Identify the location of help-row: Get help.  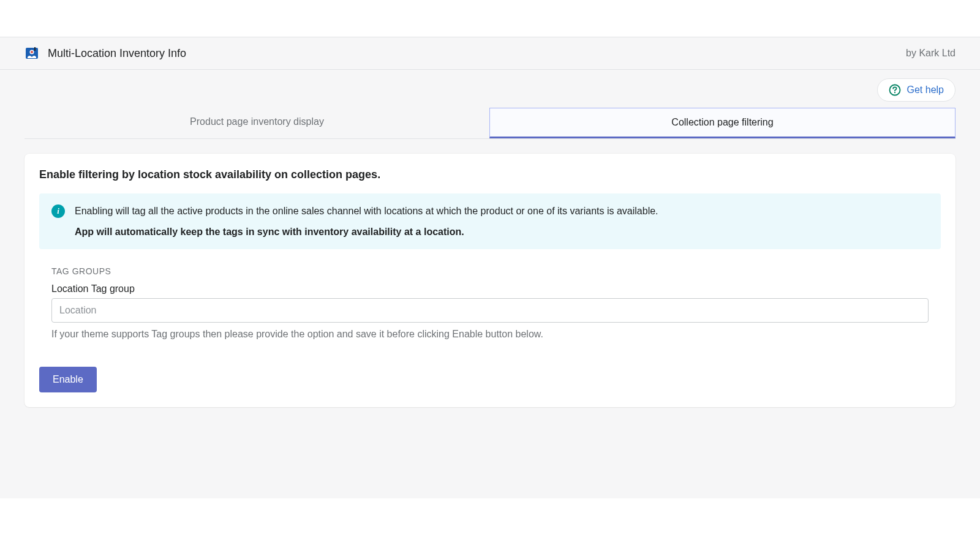
(490, 89).